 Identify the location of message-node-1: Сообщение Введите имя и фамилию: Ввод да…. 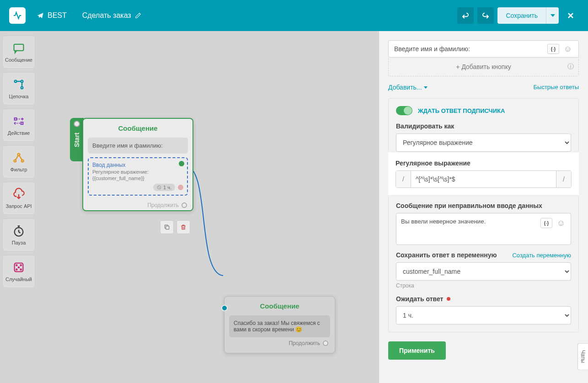
(138, 165).